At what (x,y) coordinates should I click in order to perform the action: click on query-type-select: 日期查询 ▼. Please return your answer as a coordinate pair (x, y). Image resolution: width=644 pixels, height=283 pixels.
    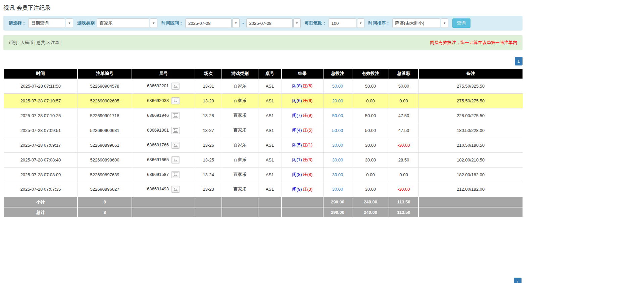
    Looking at the image, I should click on (51, 23).